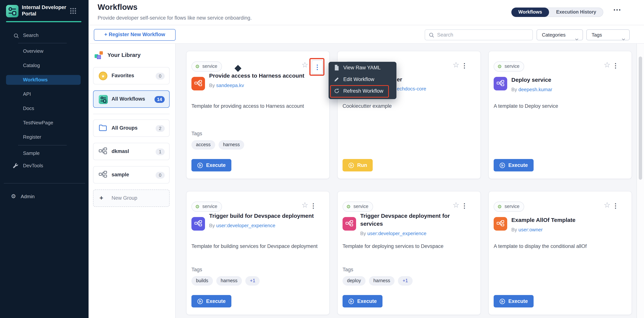 The image size is (644, 318). Describe the element at coordinates (44, 51) in the screenshot. I see `sidebar-item-overview: Overview` at that location.